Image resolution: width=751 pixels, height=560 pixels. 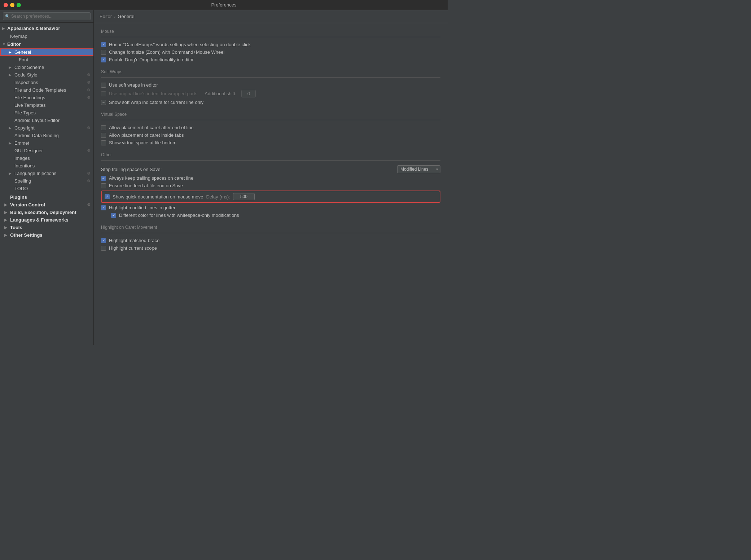 I want to click on sidebar-item-font: Font, so click(x=47, y=60).